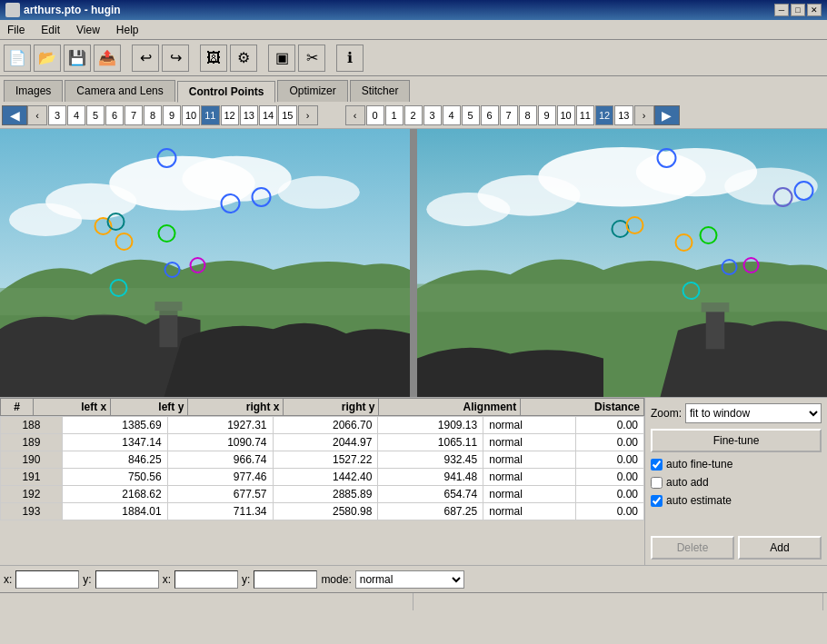  I want to click on open-button: 📂, so click(47, 58).